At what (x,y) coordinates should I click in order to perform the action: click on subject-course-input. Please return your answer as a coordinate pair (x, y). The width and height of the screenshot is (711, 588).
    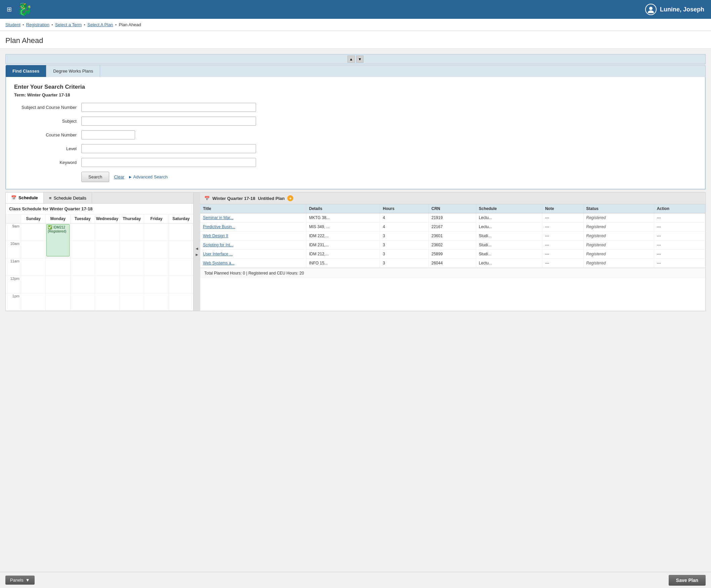
    Looking at the image, I should click on (169, 108).